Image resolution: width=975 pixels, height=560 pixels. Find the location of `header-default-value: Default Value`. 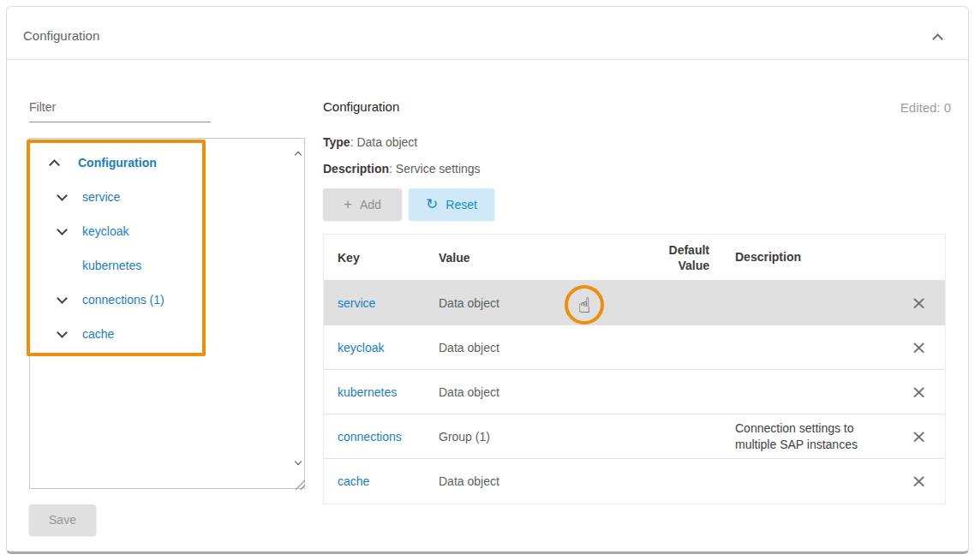

header-default-value: Default Value is located at coordinates (683, 258).